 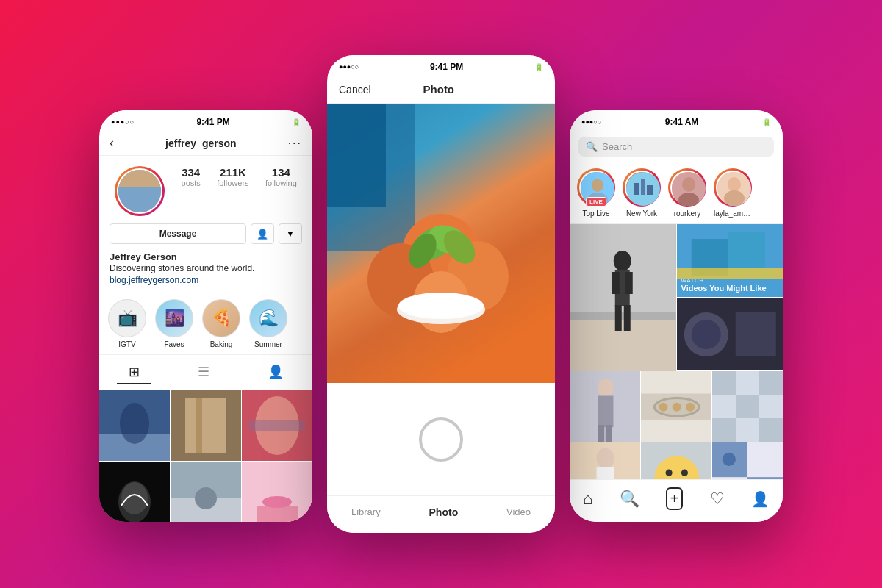 I want to click on tagged-tab: 👤, so click(x=276, y=372).